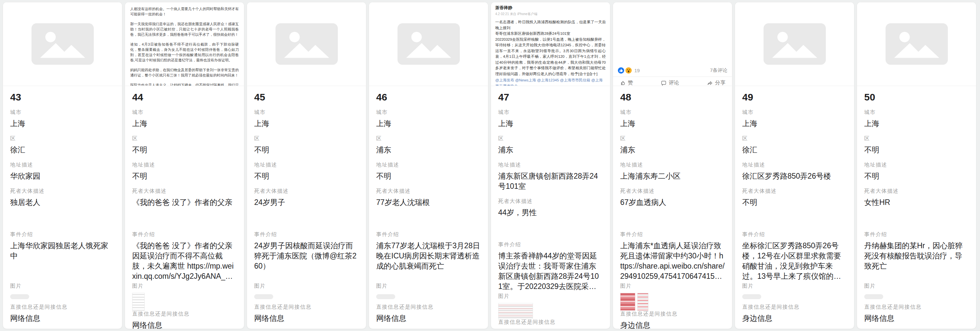 The width and height of the screenshot is (980, 331). What do you see at coordinates (673, 33) in the screenshot?
I see `red-post-background: irresponsible and false statements about…` at bounding box center [673, 33].